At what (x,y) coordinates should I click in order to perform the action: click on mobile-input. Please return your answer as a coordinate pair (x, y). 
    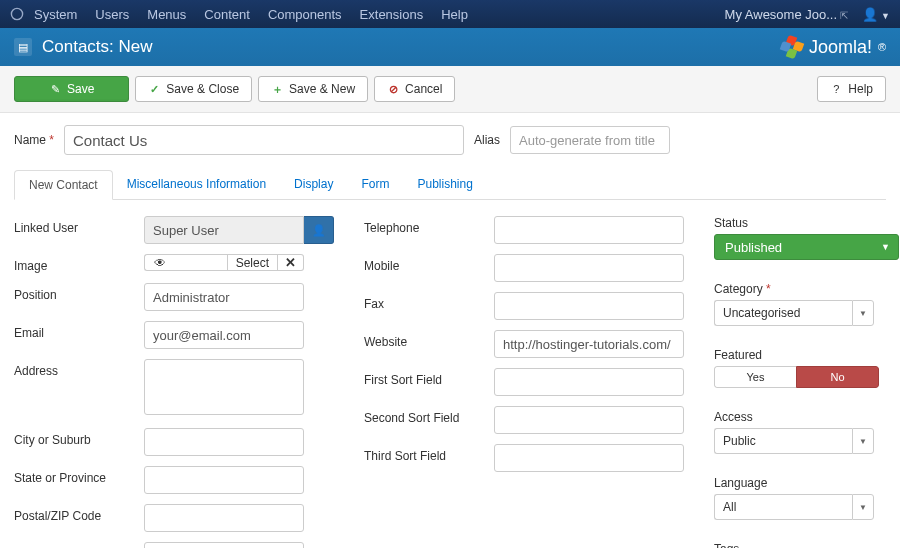
    Looking at the image, I should click on (589, 268).